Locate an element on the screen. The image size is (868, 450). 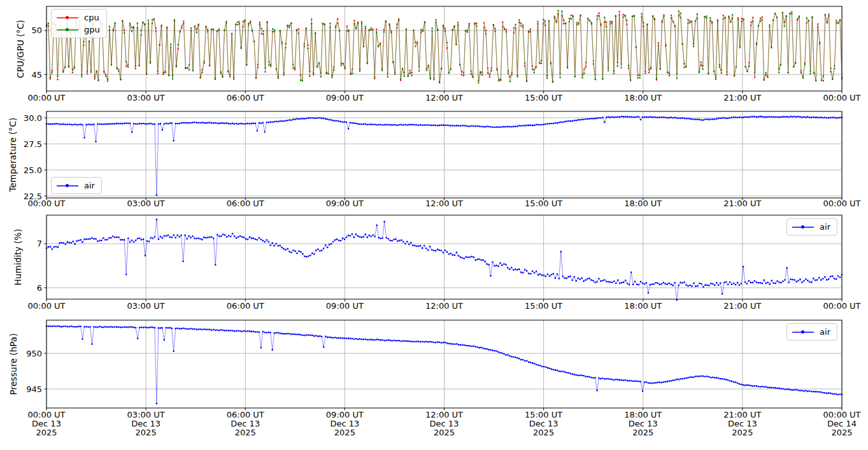
legend-item: cpu is located at coordinates (78, 18).